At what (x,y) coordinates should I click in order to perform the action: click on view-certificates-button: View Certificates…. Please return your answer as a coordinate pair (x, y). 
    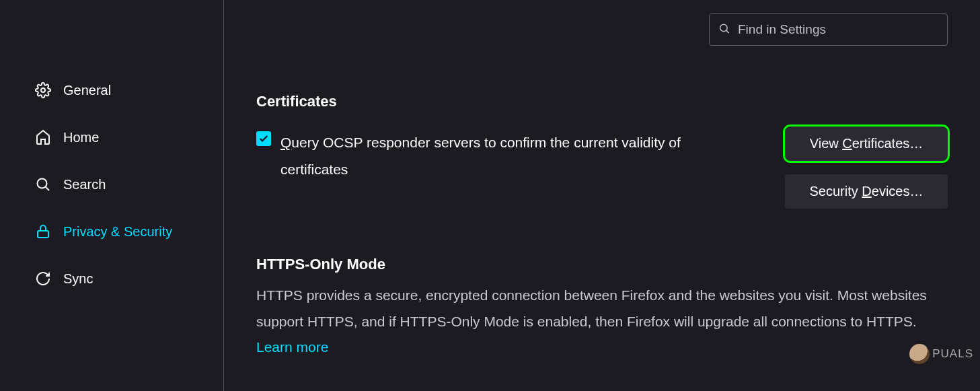
    Looking at the image, I should click on (866, 144).